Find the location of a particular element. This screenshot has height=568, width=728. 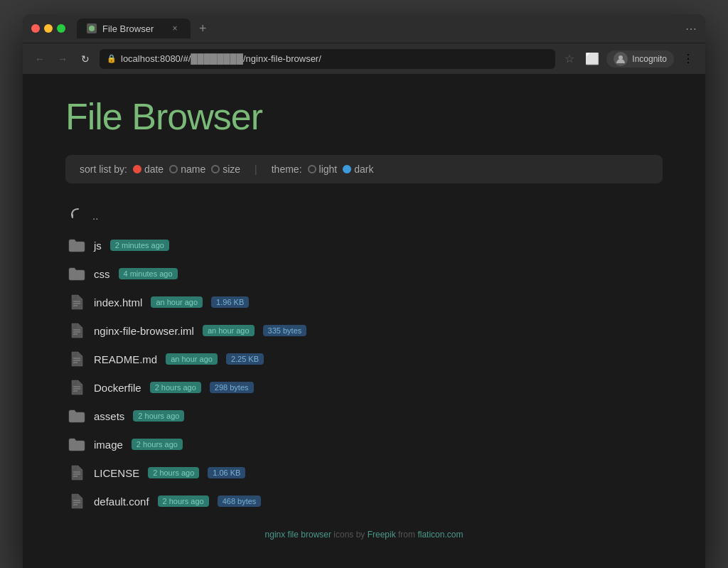

tab-title: File Browser is located at coordinates (128, 28).